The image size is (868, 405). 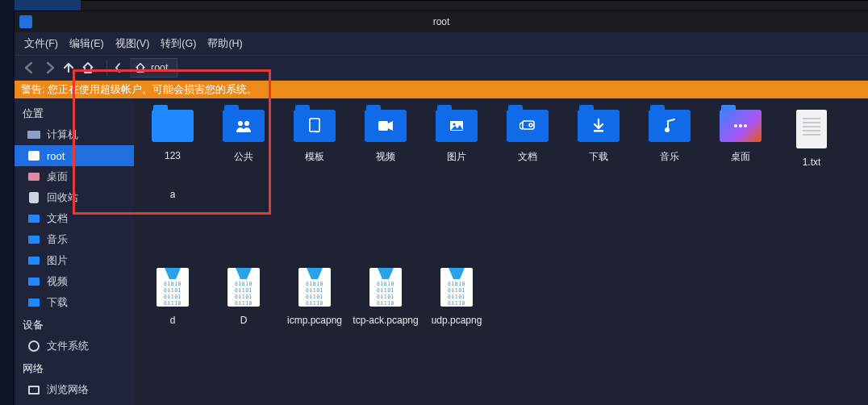 What do you see at coordinates (118, 68) in the screenshot?
I see `history-chevron-icon` at bounding box center [118, 68].